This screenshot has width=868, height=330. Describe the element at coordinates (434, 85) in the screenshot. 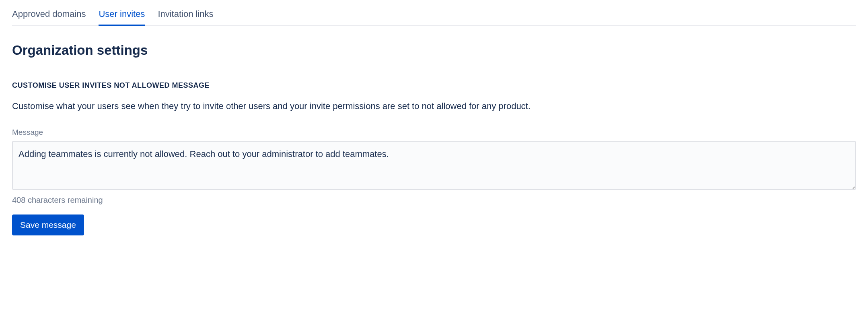

I see `section-header: CUSTOMISE USER INVITES NOT ALLOWED MESSA…` at that location.